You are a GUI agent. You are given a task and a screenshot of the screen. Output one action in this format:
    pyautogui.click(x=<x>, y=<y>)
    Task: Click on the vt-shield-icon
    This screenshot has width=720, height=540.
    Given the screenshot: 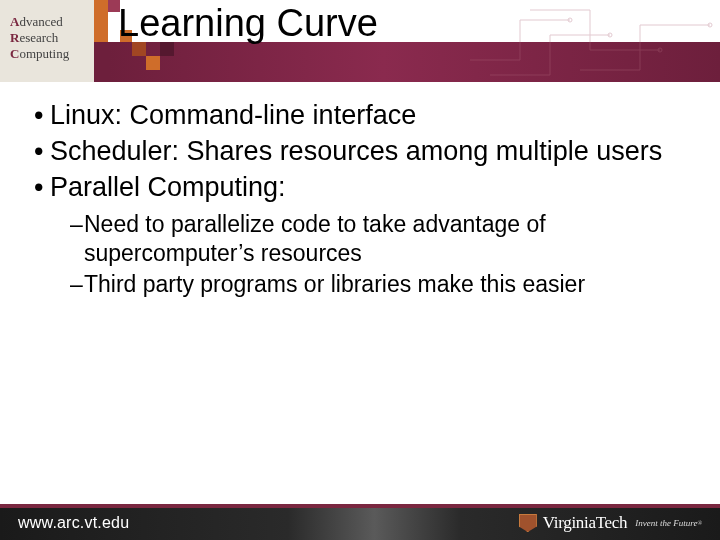 What is the action you would take?
    pyautogui.click(x=528, y=523)
    